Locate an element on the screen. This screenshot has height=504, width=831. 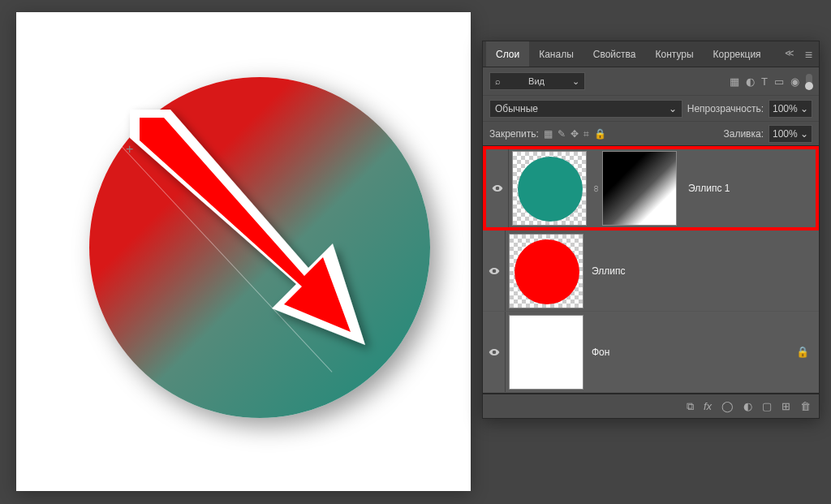
blend-mode-value: Обычные is located at coordinates (516, 109).